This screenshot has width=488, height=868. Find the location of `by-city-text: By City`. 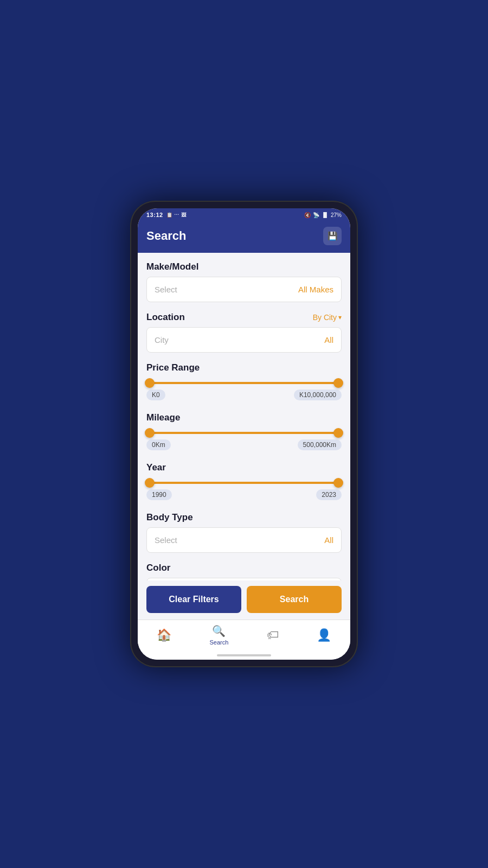

by-city-text: By City is located at coordinates (325, 317).